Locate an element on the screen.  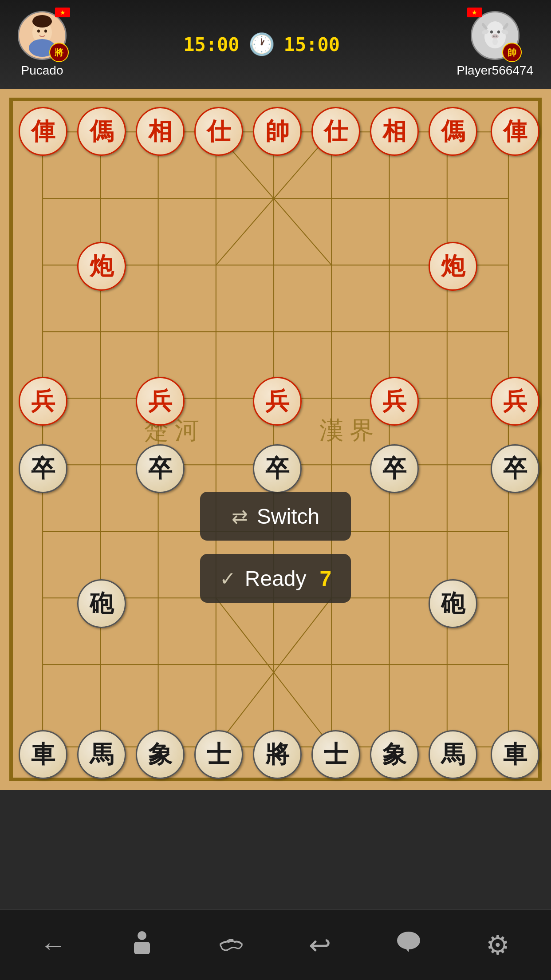
piece-車-0-9: 車 is located at coordinates (43, 755).